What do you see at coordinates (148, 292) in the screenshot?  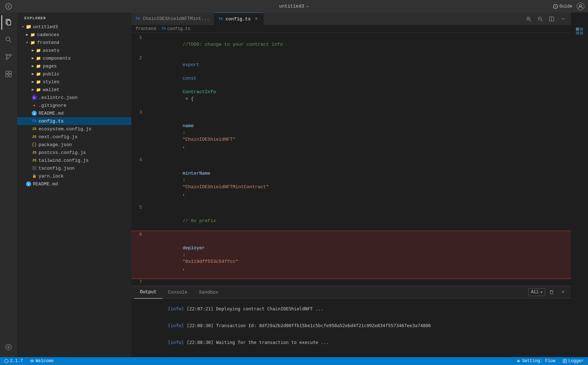 I see `terminal-tab-output: Output` at bounding box center [148, 292].